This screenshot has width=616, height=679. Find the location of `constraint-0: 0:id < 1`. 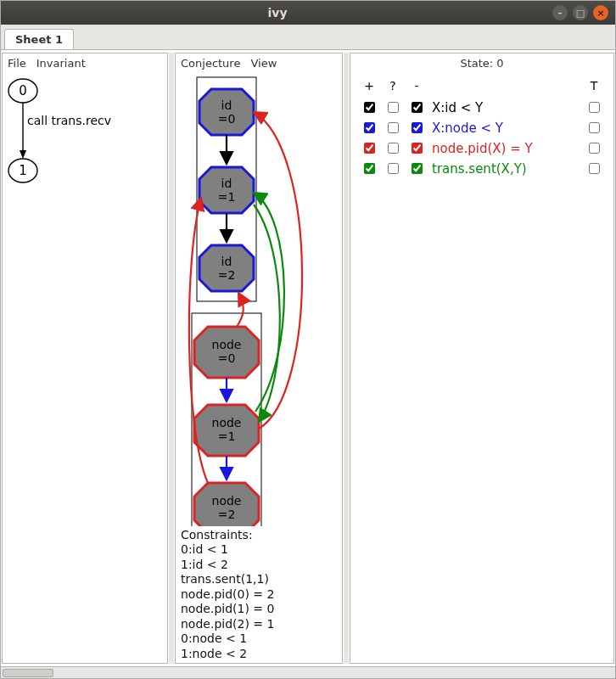

constraint-0: 0:id < 1 is located at coordinates (259, 550).